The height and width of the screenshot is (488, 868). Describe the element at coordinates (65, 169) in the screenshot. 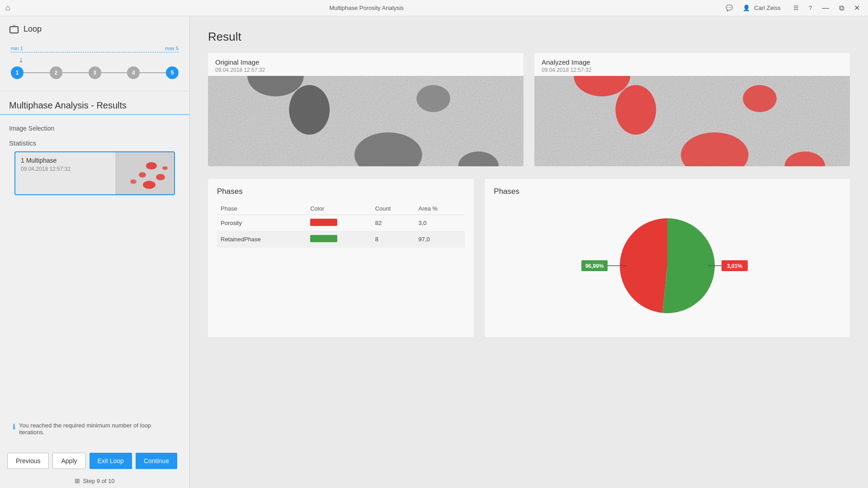

I see `image-card-date: 09.04.2018 12:57:32` at that location.